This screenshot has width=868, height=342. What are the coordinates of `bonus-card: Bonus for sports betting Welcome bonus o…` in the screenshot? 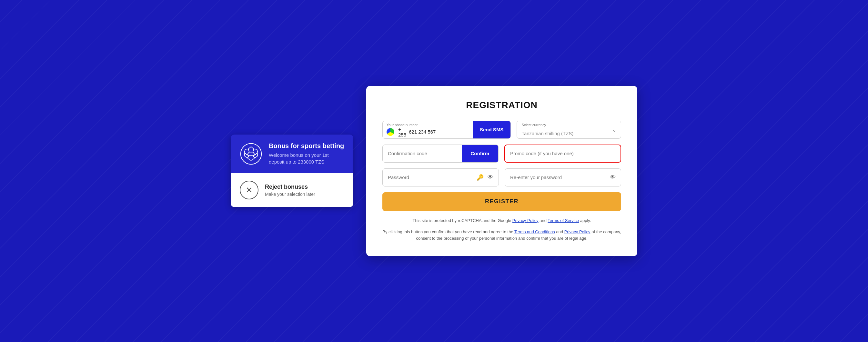 It's located at (292, 154).